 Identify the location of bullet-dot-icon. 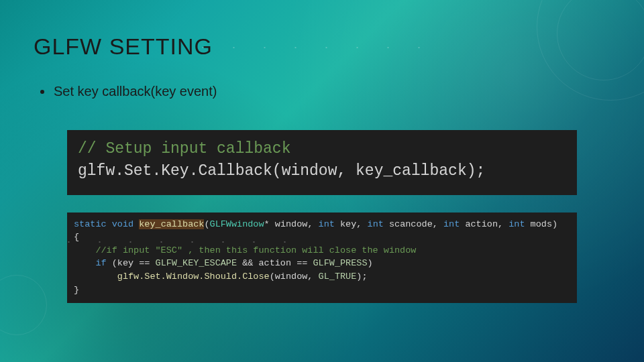
(42, 92).